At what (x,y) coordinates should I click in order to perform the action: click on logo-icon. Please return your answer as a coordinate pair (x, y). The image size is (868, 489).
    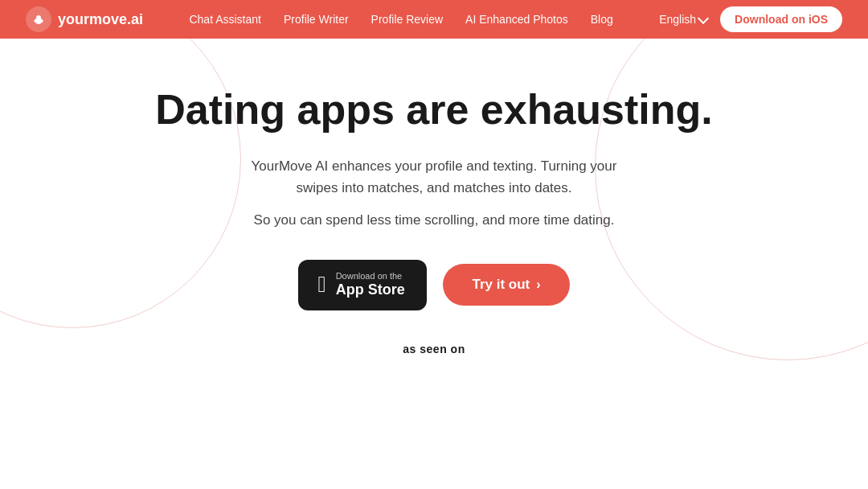
    Looking at the image, I should click on (39, 19).